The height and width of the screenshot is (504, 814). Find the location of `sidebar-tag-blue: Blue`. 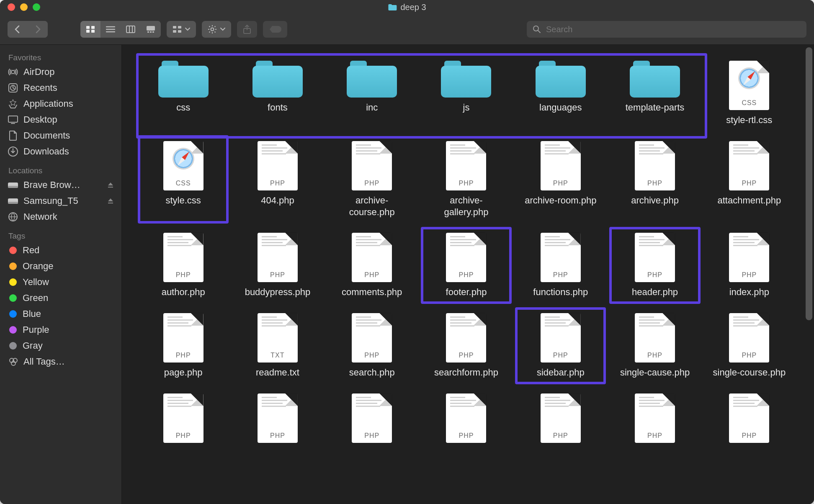

sidebar-tag-blue: Blue is located at coordinates (61, 314).